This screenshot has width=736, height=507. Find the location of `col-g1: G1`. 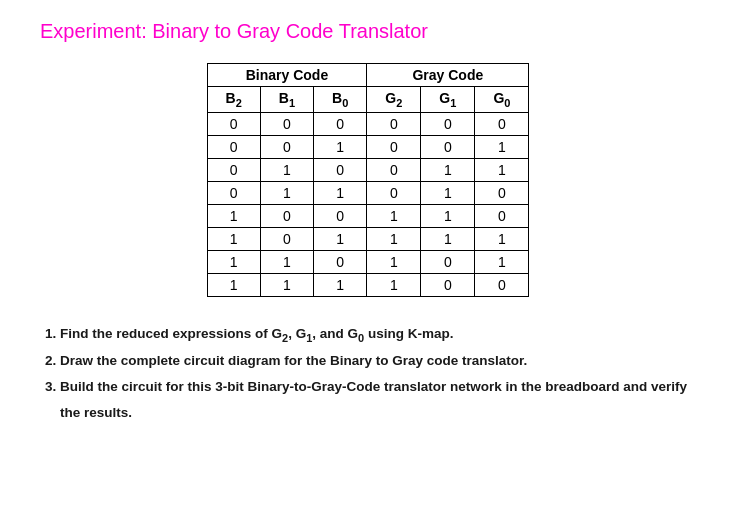

col-g1: G1 is located at coordinates (448, 100).